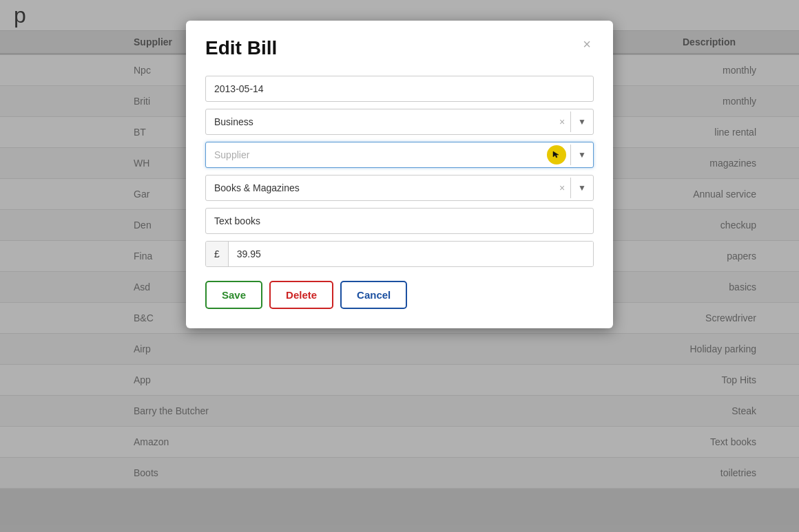 This screenshot has height=532, width=799. I want to click on category-field-group: Books & Magazines × ▼, so click(400, 188).